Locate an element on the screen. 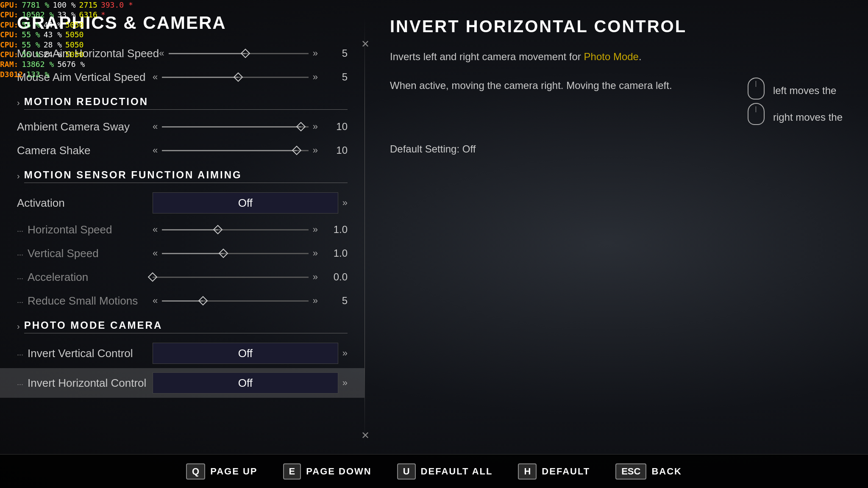  toolbar-item-default-all: U DEFAULT ALL is located at coordinates (445, 471).